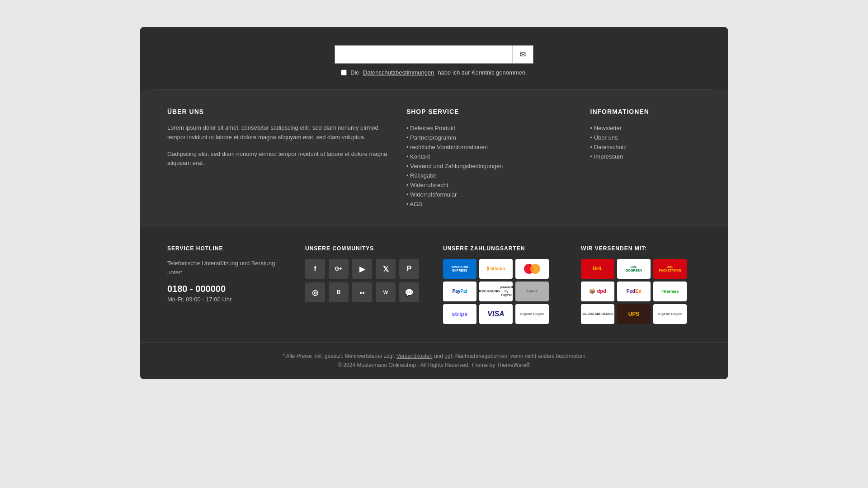 The image size is (868, 488). Describe the element at coordinates (278, 158) in the screenshot. I see `footer-about-col: ÜBER UNS Lorem ipsum dolor sit amet, con…` at that location.